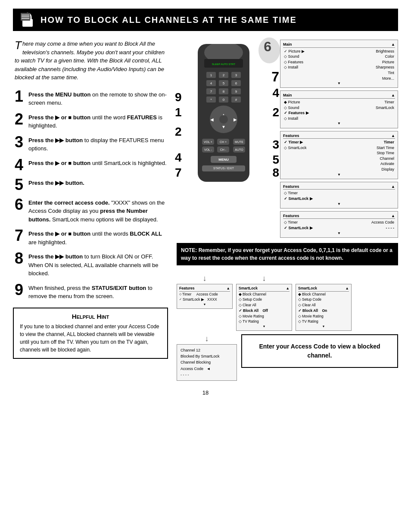  Describe the element at coordinates (224, 91) in the screenshot. I see `svg-text: 8` at that location.